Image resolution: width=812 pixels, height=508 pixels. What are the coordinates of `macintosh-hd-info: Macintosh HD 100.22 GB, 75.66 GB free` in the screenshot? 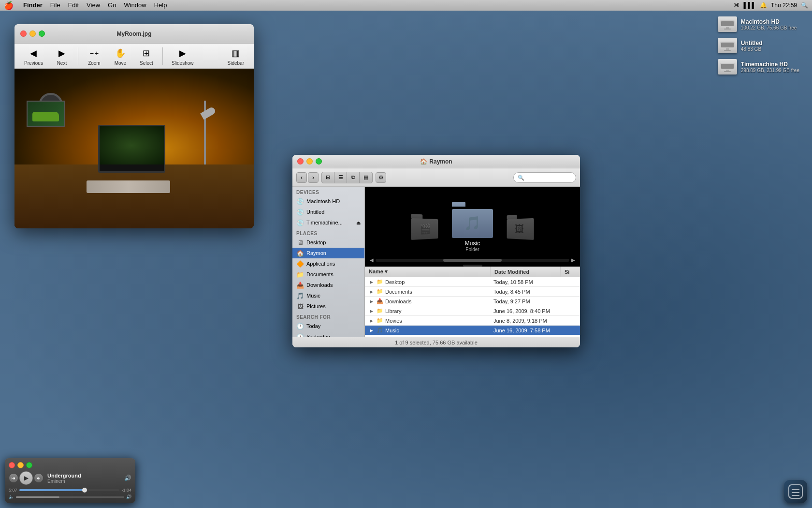 It's located at (769, 24).